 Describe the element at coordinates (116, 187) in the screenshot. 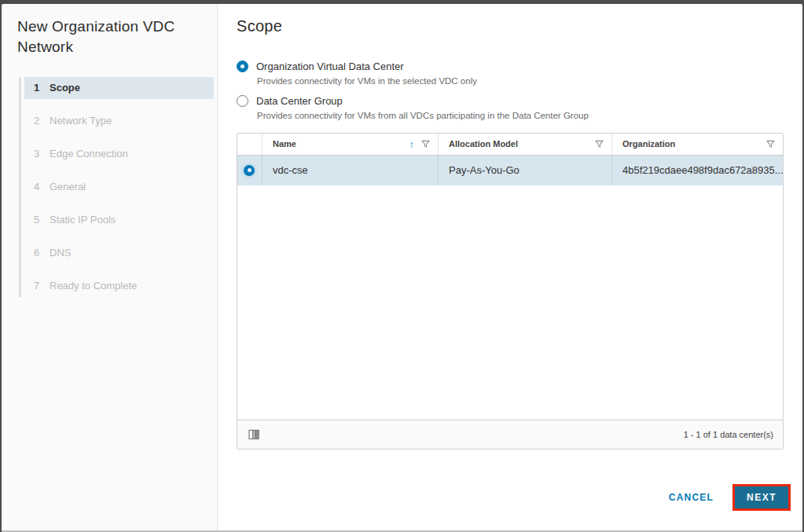

I see `wizard-step-list: 1 Scope 2 Network Type 3 Edge Connection…` at that location.